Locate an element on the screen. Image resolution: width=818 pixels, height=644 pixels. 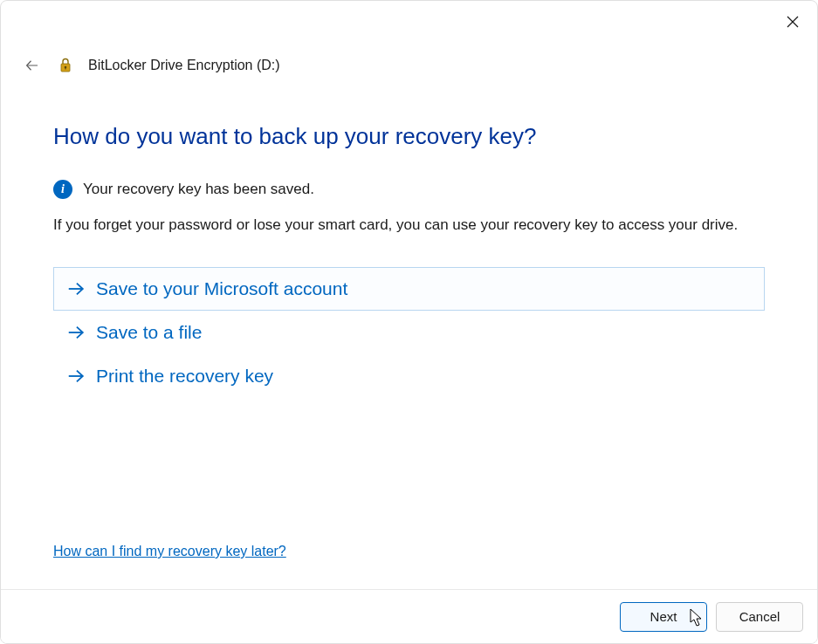
info-text: Your recovery key has been saved. is located at coordinates (199, 189).